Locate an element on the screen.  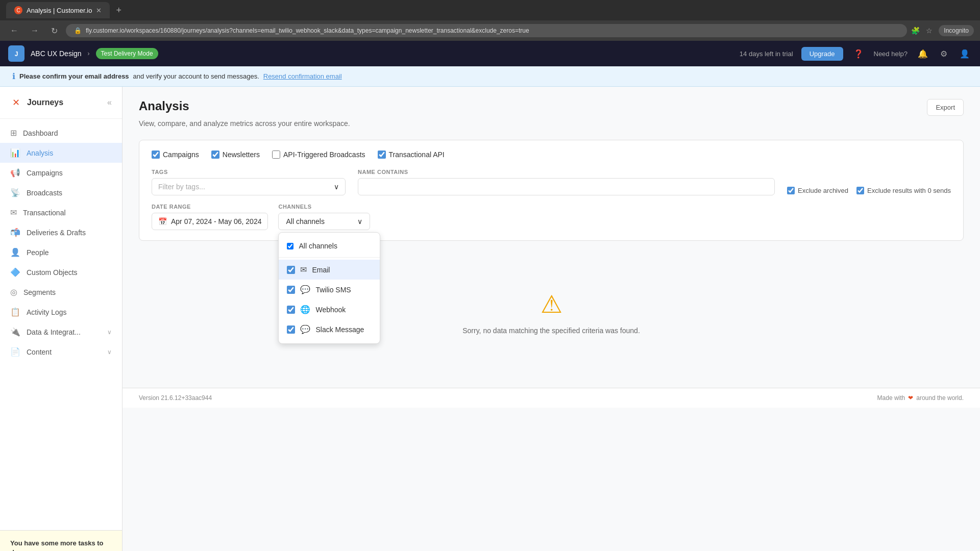
tab-close-button: ✕ is located at coordinates (99, 10).